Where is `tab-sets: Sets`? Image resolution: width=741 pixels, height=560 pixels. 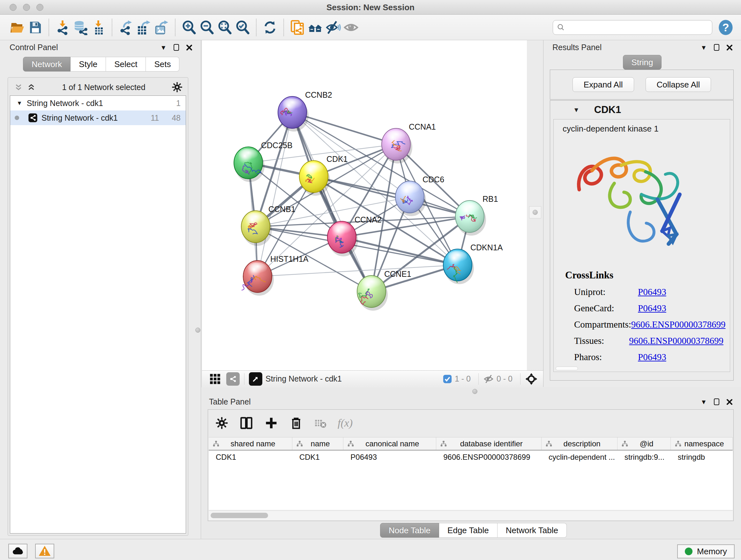
tab-sets: Sets is located at coordinates (162, 64).